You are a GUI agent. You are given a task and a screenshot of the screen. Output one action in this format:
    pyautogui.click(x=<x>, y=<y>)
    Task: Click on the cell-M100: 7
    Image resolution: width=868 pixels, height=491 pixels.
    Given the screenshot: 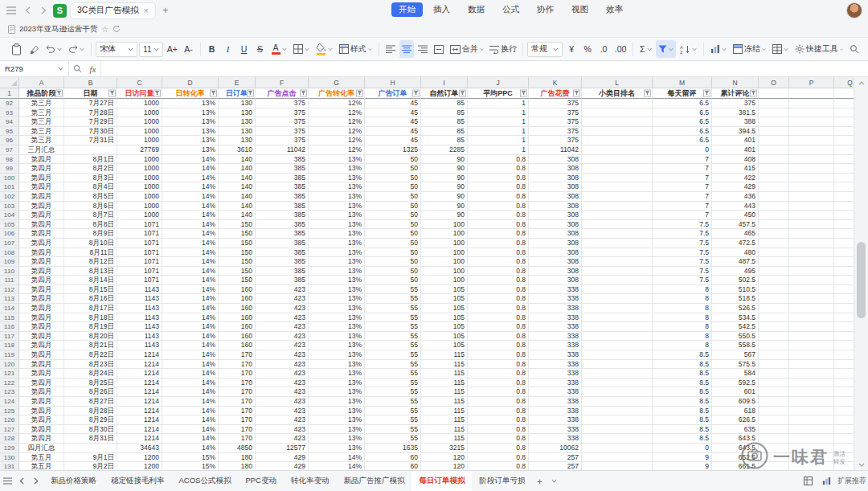 What is the action you would take?
    pyautogui.click(x=682, y=178)
    